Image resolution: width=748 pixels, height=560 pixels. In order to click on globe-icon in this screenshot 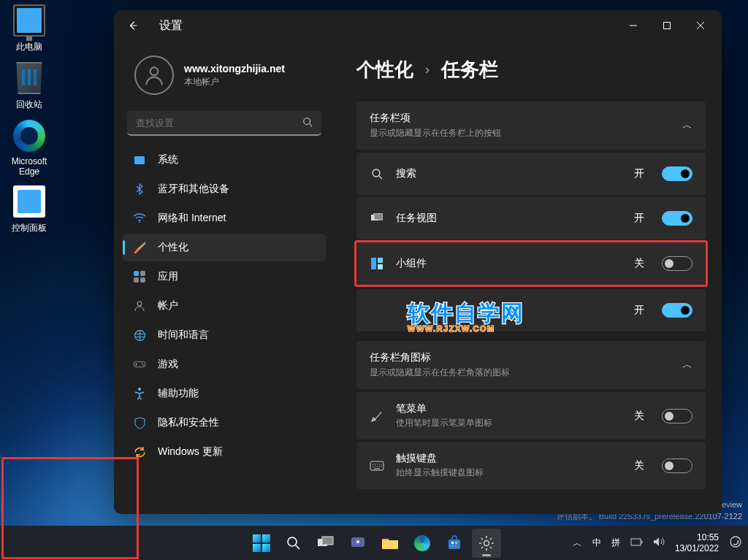, I will do `click(140, 335)`.